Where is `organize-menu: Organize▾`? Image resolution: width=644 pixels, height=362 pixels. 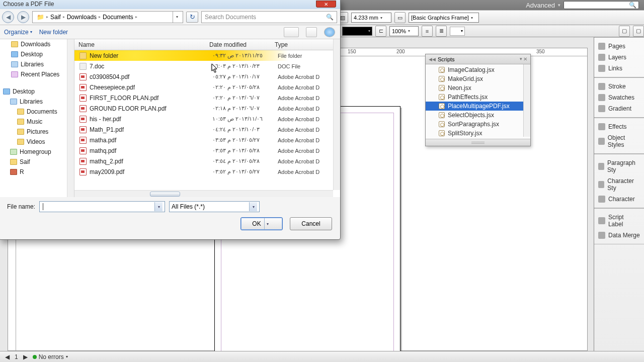 organize-menu: Organize▾ is located at coordinates (18, 32).